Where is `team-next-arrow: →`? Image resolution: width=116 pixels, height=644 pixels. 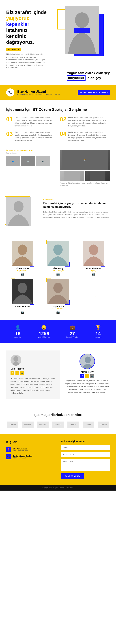
team-next-arrow: → is located at coordinates (94, 296).